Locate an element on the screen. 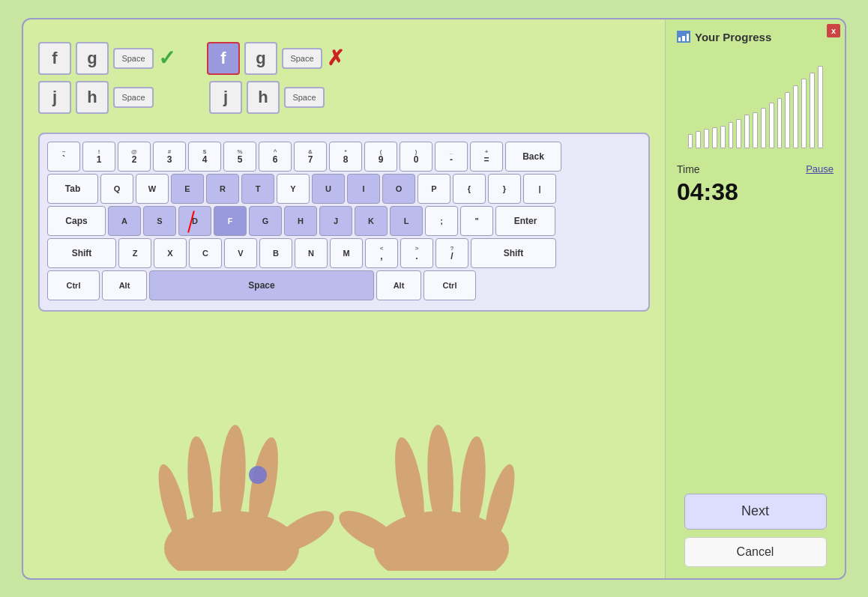 The image size is (868, 597). kb-key-y: Y is located at coordinates (293, 189).